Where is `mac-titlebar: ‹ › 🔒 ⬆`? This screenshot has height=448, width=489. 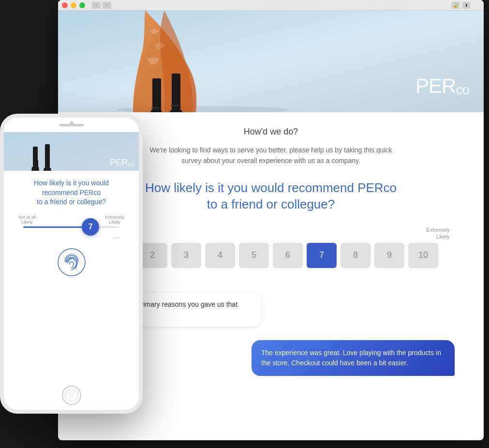 mac-titlebar: ‹ › 🔒 ⬆ is located at coordinates (271, 5).